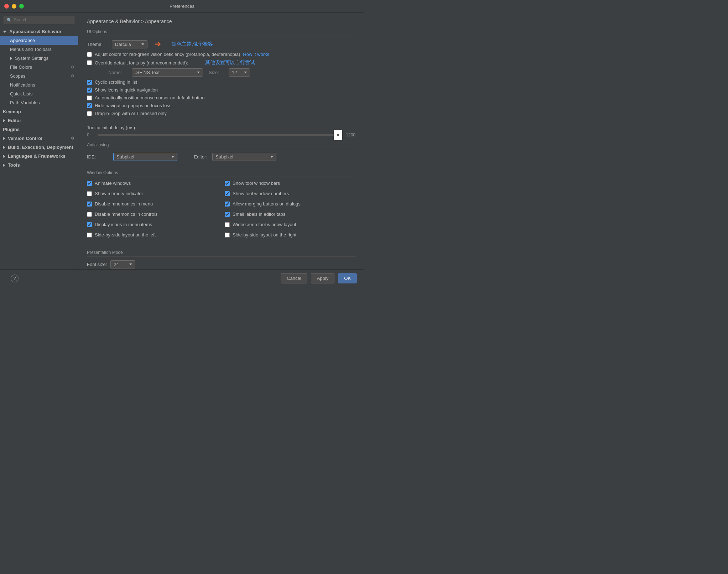 This screenshot has height=574, width=728. I want to click on sidebar-item-quick-lists: Quick Lists, so click(39, 94).